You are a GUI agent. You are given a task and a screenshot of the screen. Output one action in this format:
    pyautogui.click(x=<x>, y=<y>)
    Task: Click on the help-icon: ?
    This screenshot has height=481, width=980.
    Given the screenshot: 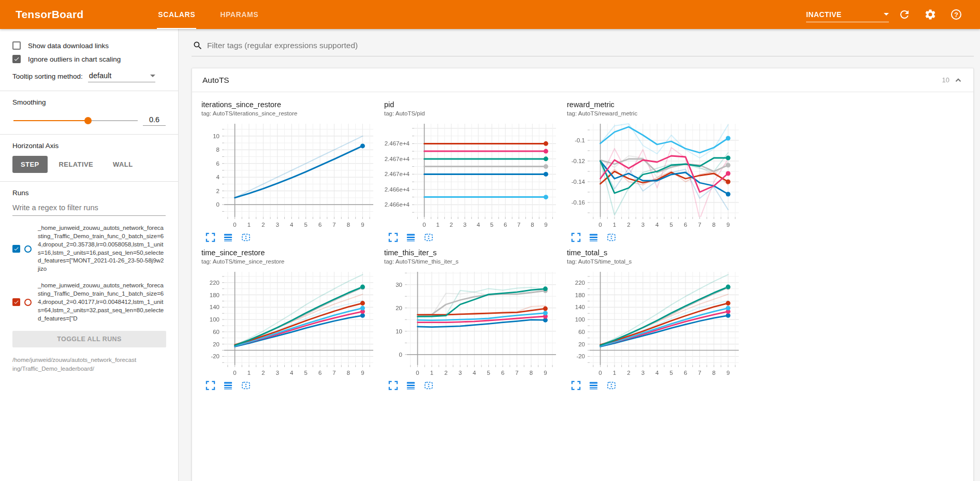 What is the action you would take?
    pyautogui.click(x=956, y=14)
    